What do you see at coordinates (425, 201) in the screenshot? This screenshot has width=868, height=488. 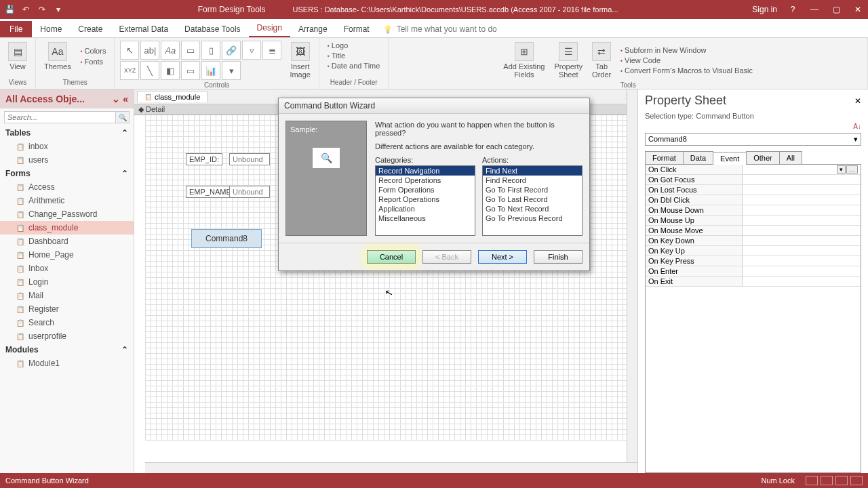 I see `categories-list: Record NavigationRecord OperationsForm O…` at bounding box center [425, 201].